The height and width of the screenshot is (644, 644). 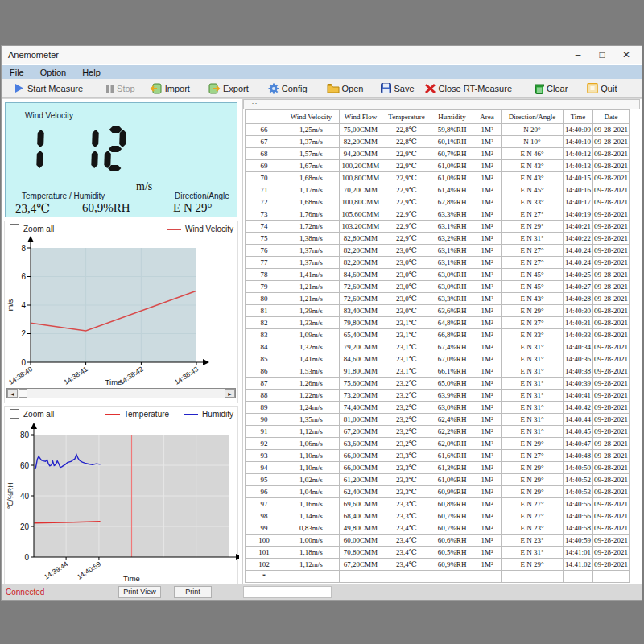 I want to click on checkbox-icon, so click(x=14, y=414).